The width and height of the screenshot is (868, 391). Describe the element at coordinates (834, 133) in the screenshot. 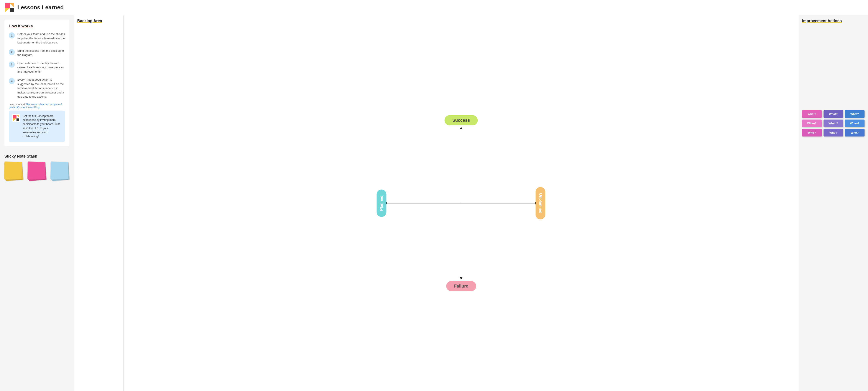

I see `action-card-who-purple: Who?` at that location.